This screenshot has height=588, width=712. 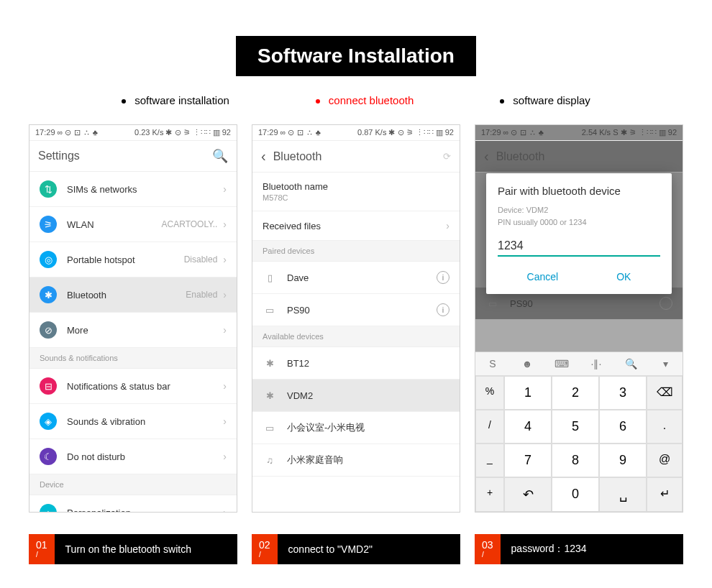 What do you see at coordinates (133, 421) in the screenshot?
I see `settings-row: ◈ Sounds & vibration ›` at bounding box center [133, 421].